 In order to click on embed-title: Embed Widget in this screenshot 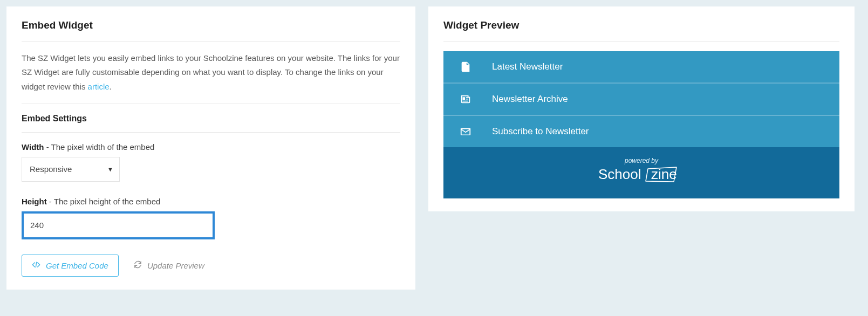, I will do `click(211, 25)`.